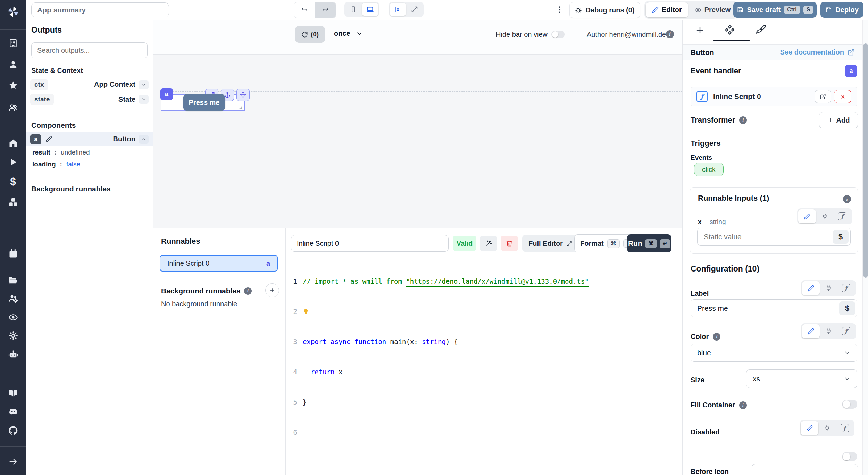  Describe the element at coordinates (13, 65) in the screenshot. I see `user-icon` at that location.